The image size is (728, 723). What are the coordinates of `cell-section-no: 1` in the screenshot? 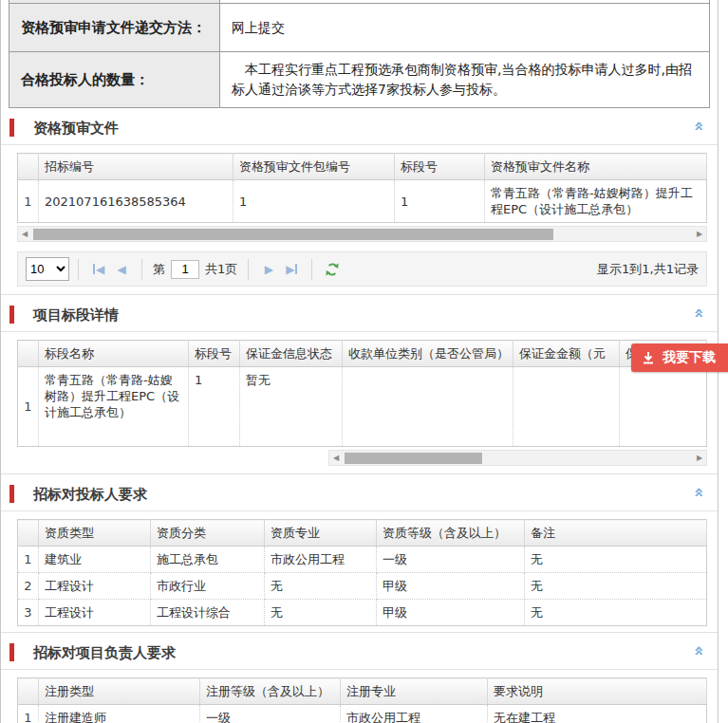 It's located at (440, 201).